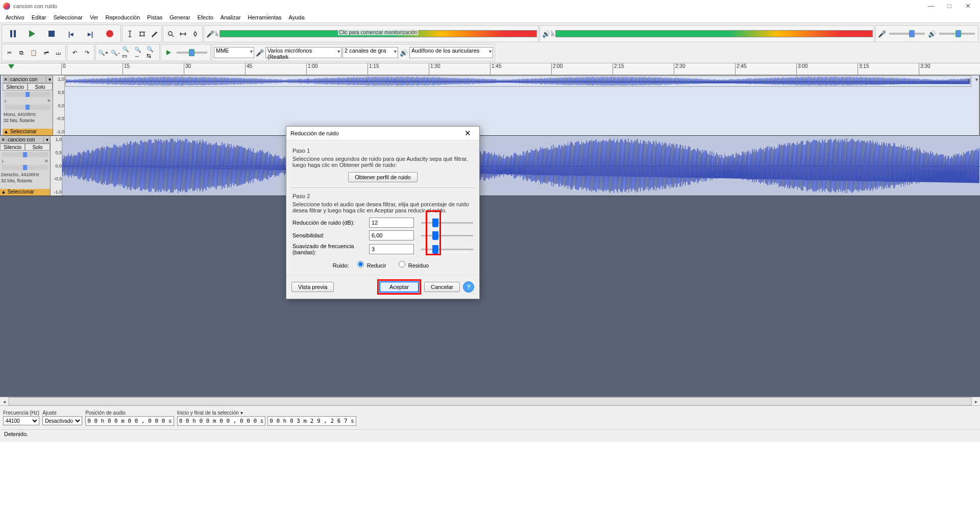 This screenshot has height=531, width=980. What do you see at coordinates (67, 17) in the screenshot?
I see `menu-seleccionar: Seleccionar` at bounding box center [67, 17].